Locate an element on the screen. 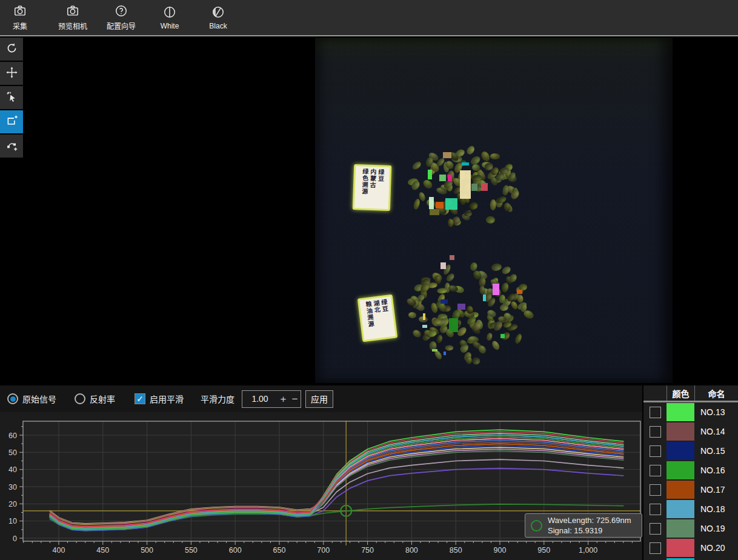 Image resolution: width=738 pixels, height=560 pixels. camera-icon is located at coordinates (20, 12).